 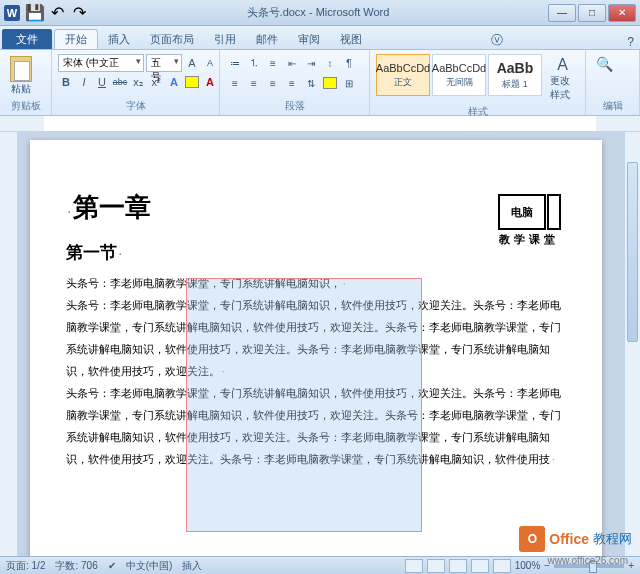 What do you see at coordinates (174, 82) in the screenshot?
I see `text-effects-icon: A` at bounding box center [174, 82].